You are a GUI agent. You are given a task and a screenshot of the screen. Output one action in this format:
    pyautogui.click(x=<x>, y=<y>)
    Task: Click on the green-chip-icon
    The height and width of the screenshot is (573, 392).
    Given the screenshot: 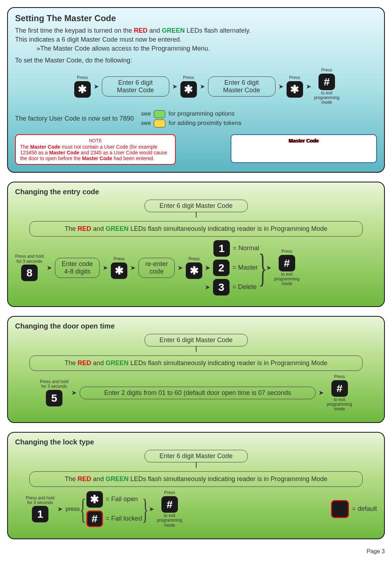 What is the action you would take?
    pyautogui.click(x=160, y=114)
    